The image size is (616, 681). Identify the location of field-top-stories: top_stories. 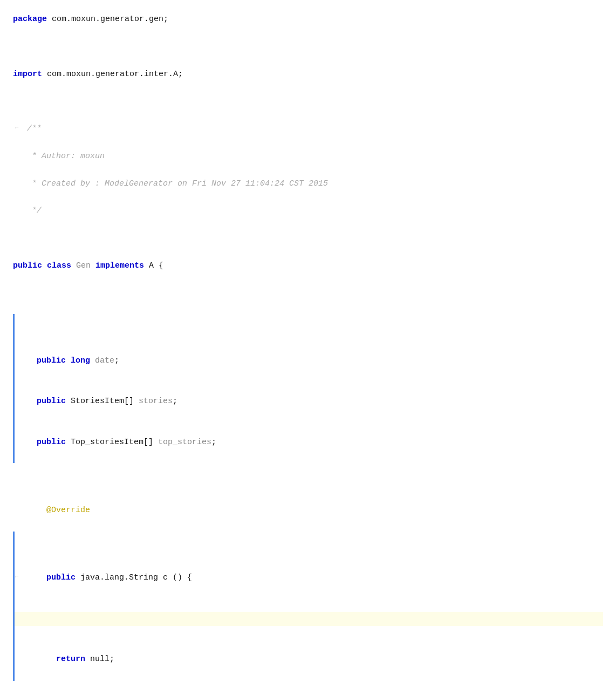
(184, 442).